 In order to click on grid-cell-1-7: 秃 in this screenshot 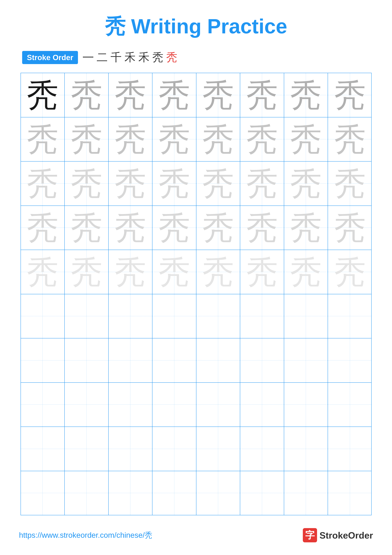, I will do `click(306, 95)`.